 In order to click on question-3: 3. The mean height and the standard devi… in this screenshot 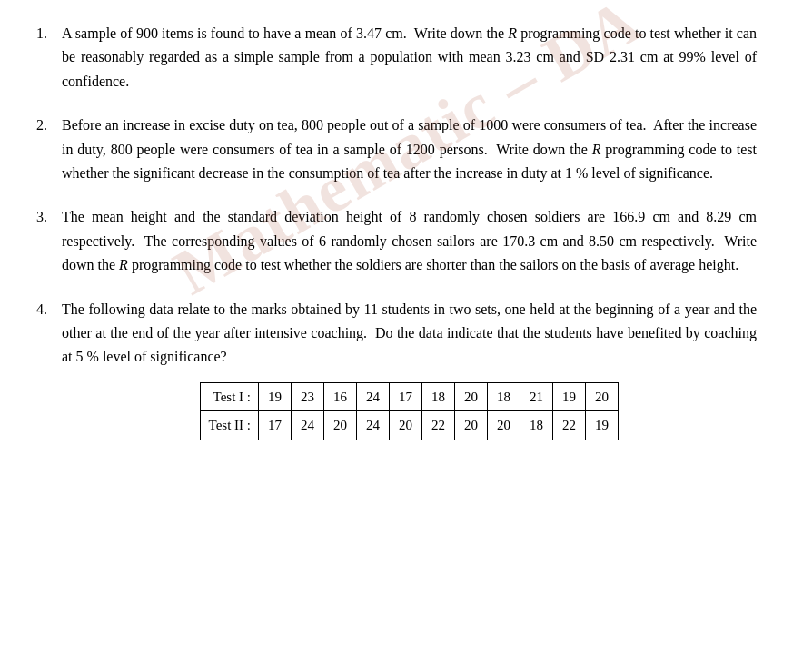, I will do `click(396, 242)`.